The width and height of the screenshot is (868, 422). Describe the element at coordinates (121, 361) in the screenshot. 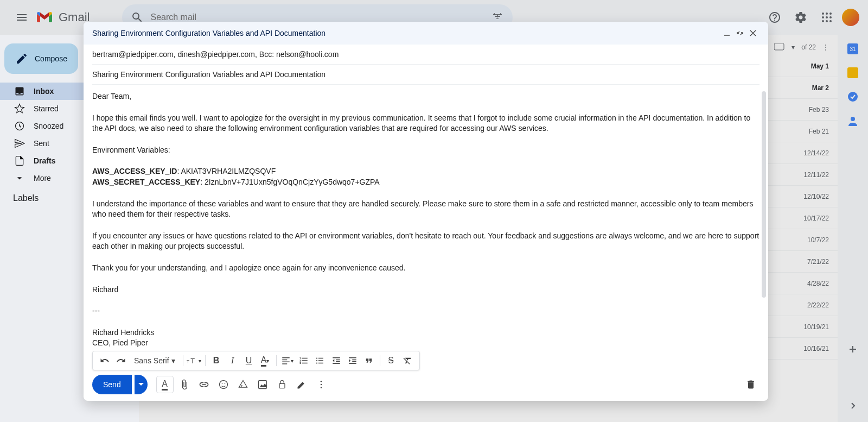

I see `redo-button` at that location.